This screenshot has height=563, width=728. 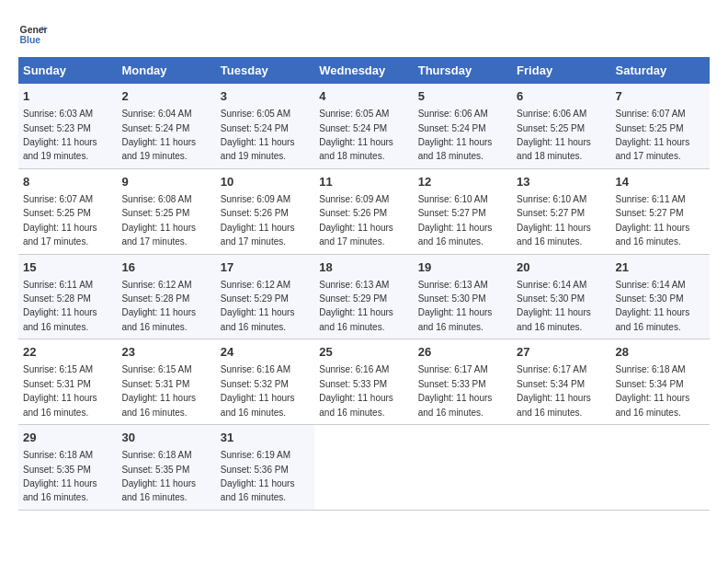 What do you see at coordinates (257, 305) in the screenshot?
I see `day-info: Sunrise: 6:12 AMSunset: 5:29 PMDaylight:…` at bounding box center [257, 305].